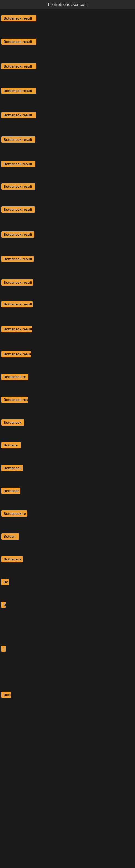 The height and width of the screenshot is (868, 135). I want to click on bottleneck-badge-19: Bottlene, so click(11, 445).